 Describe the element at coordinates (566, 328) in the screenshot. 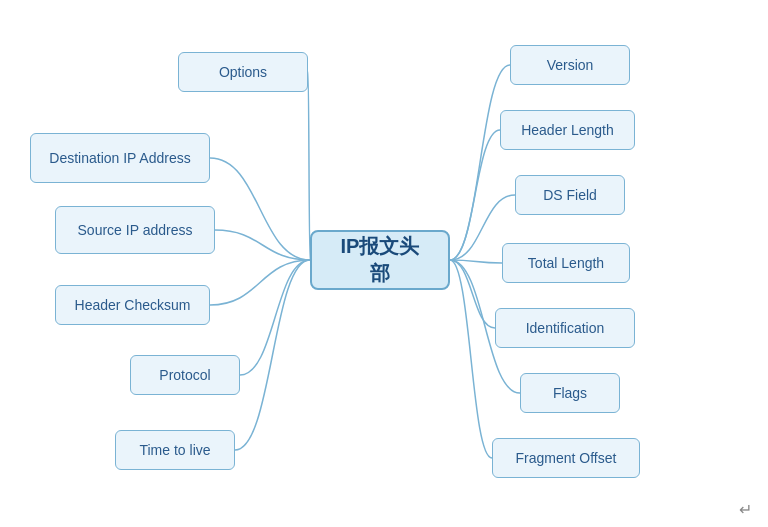

I see `identification-label: Identification` at that location.